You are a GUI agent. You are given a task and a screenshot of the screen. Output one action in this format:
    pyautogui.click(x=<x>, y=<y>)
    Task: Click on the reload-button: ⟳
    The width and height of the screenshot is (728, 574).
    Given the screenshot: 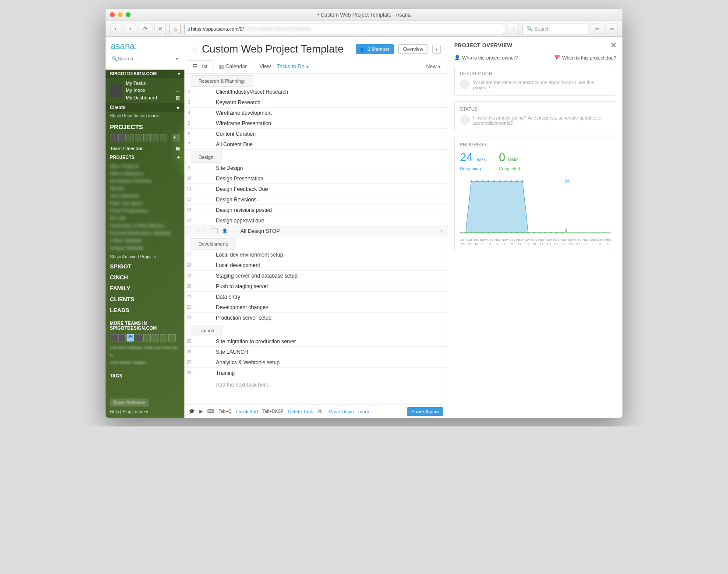 What is the action you would take?
    pyautogui.click(x=145, y=29)
    